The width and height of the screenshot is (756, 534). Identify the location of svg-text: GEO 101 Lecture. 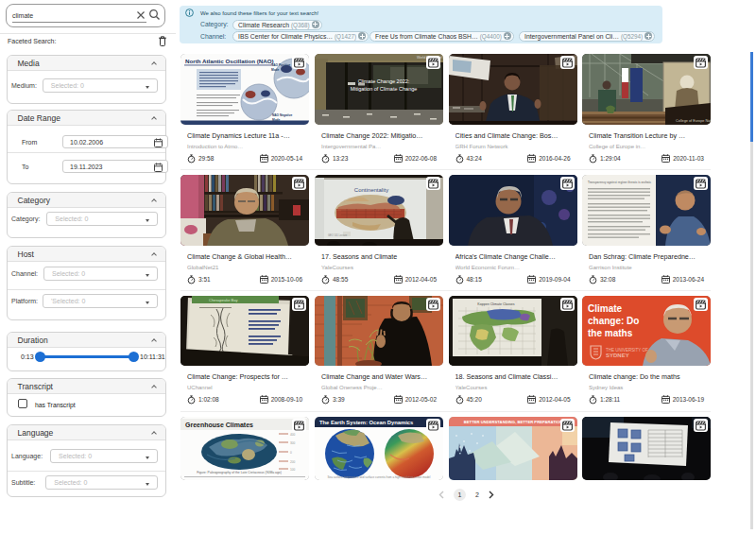
(338, 235).